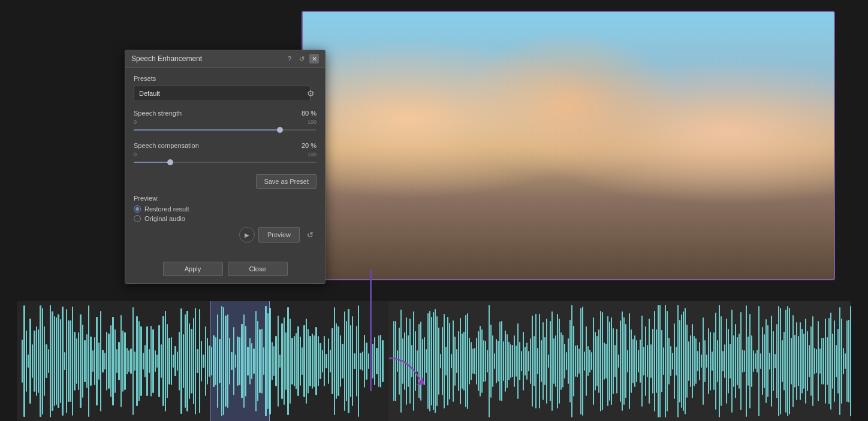 The image size is (868, 421). I want to click on speech-strength-thumb, so click(280, 130).